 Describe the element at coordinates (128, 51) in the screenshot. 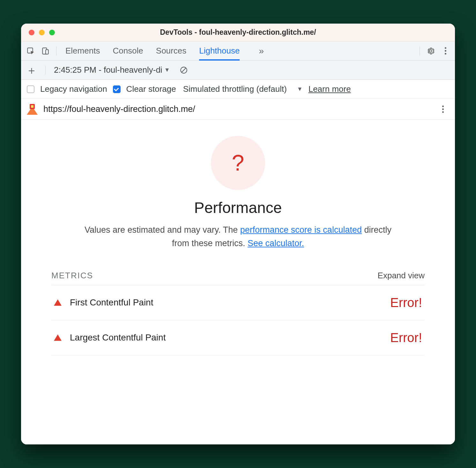

I see `tab-console: Console` at that location.